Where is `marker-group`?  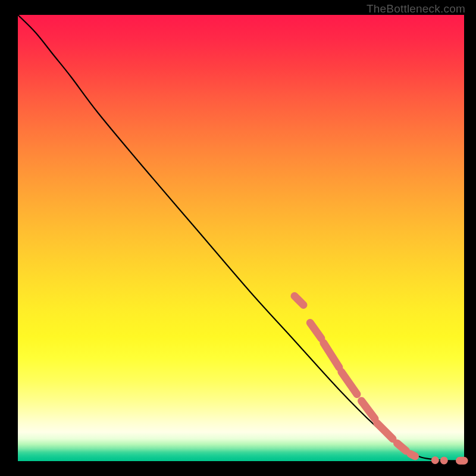
marker-group is located at coordinates (380, 381).